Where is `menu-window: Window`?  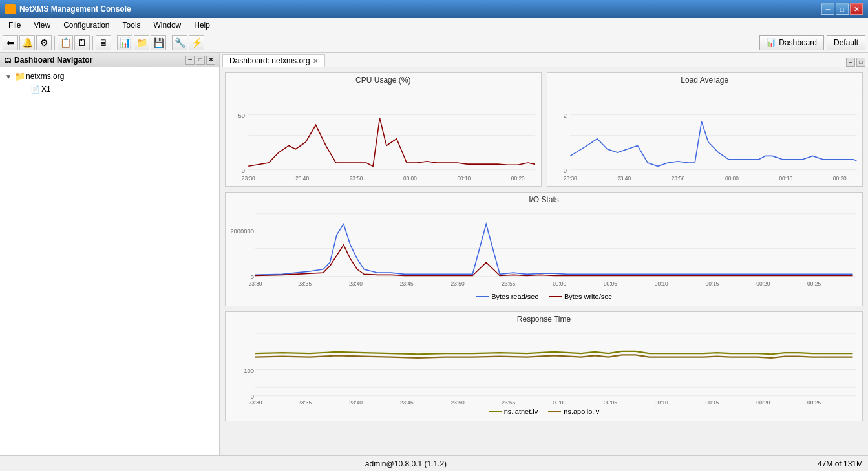
menu-window: Window is located at coordinates (168, 25).